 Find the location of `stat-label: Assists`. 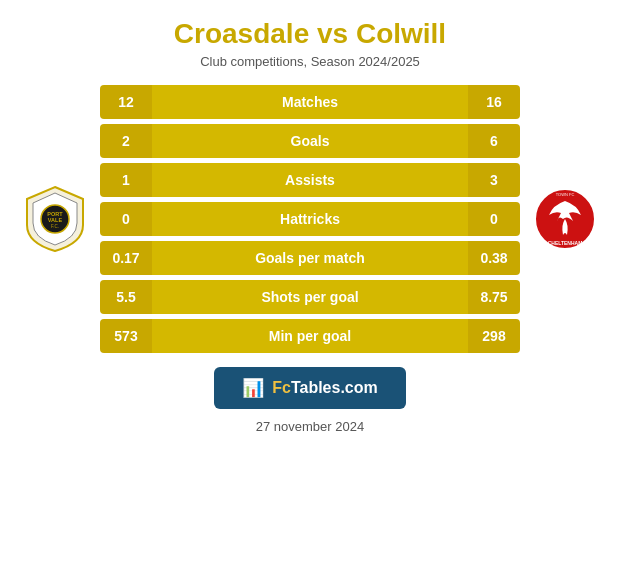

stat-label: Assists is located at coordinates (310, 180).